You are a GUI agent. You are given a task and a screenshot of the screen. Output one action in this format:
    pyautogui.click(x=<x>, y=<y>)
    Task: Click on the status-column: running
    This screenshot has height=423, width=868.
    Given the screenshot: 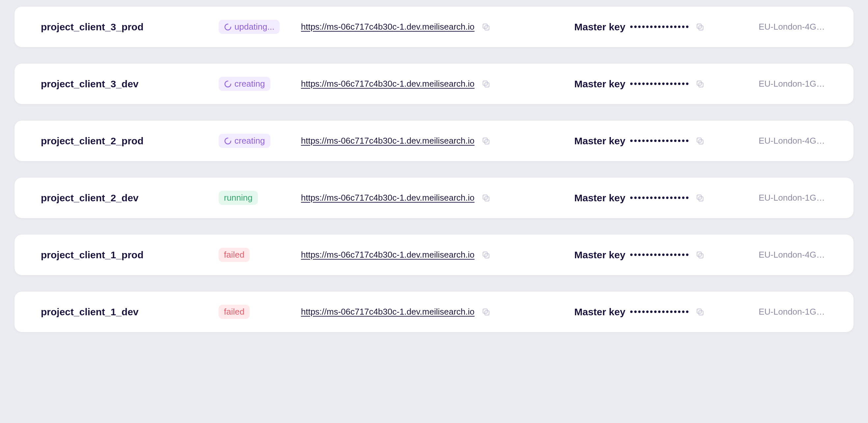 What is the action you would take?
    pyautogui.click(x=260, y=198)
    